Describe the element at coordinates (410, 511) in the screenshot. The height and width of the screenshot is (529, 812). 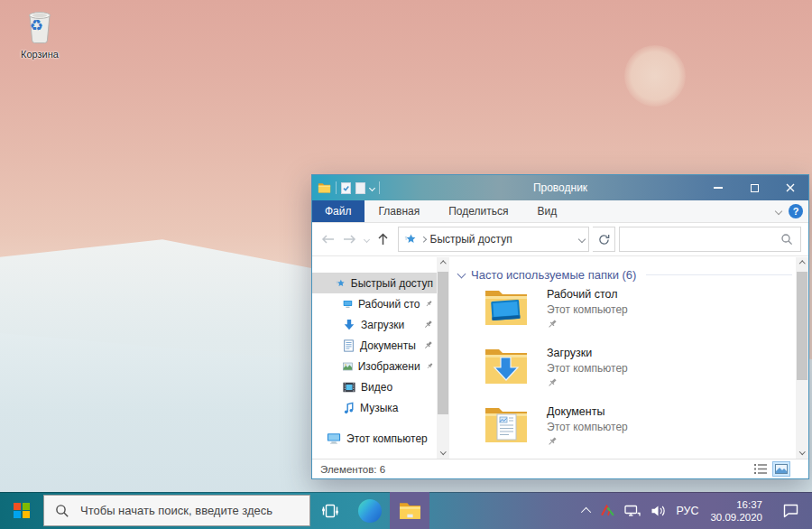
I see `file-explorer-icon` at that location.